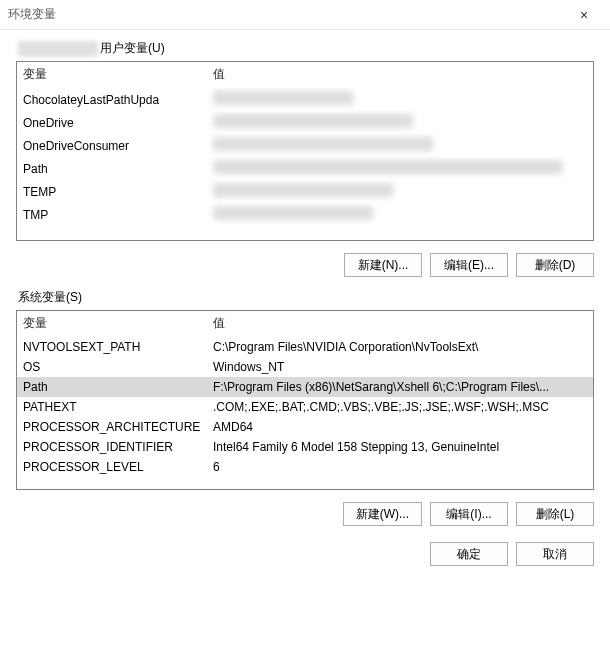 The image size is (610, 654). Describe the element at coordinates (305, 467) in the screenshot. I see `table-row: PROCESSOR_LEVEL6` at that location.